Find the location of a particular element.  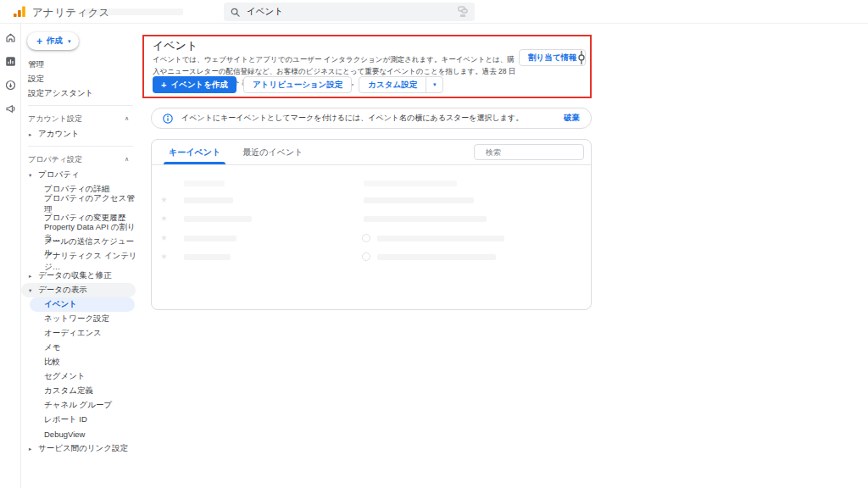

sidebar-item-custom-definitions: カスタム定義 is located at coordinates (81, 391).